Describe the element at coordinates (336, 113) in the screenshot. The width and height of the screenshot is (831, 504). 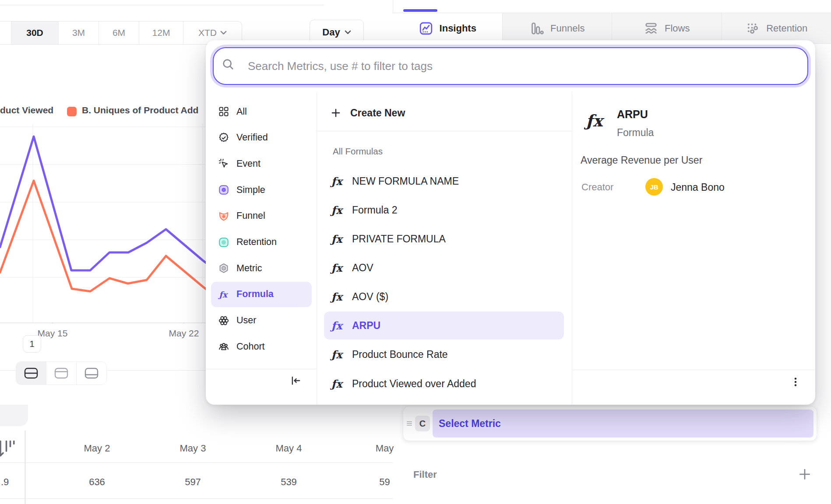
I see `plus-icon` at that location.